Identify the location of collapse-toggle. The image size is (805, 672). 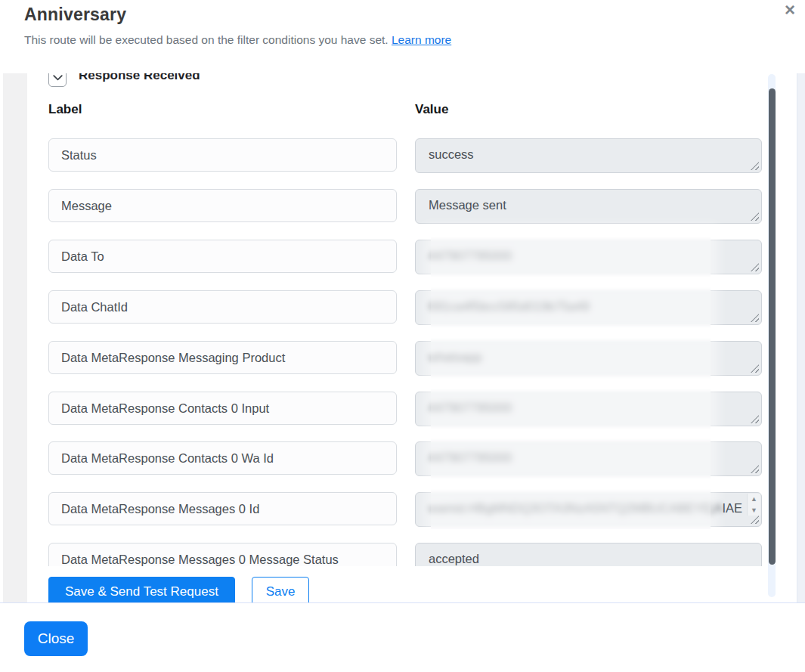
(57, 80).